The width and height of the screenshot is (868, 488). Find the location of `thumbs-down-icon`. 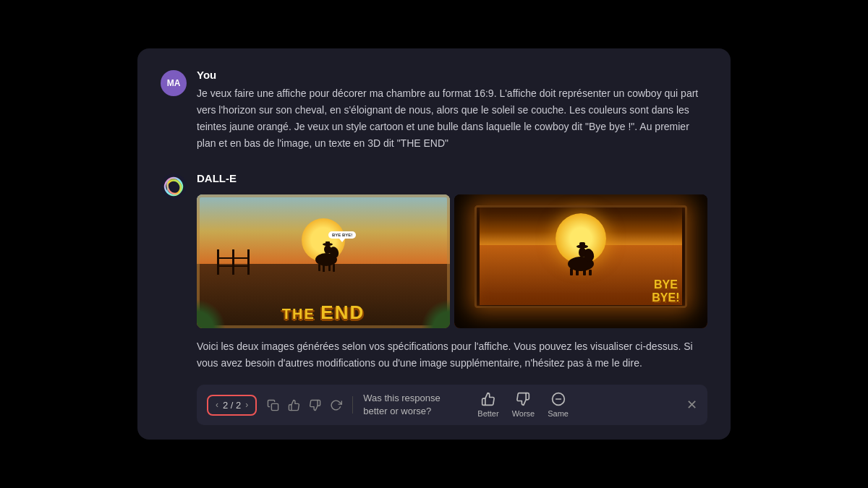

thumbs-down-icon is located at coordinates (315, 405).